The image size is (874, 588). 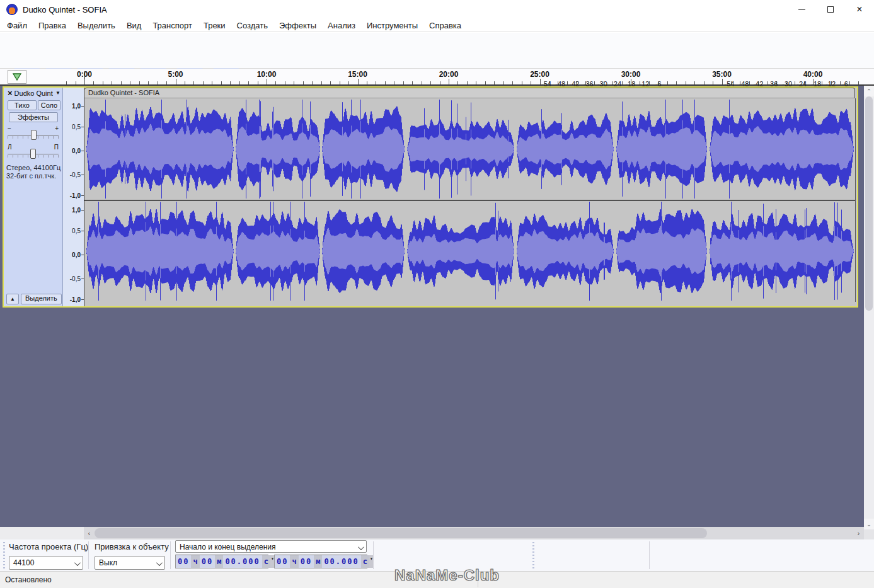 I want to click on menu-select: Выделить, so click(x=96, y=25).